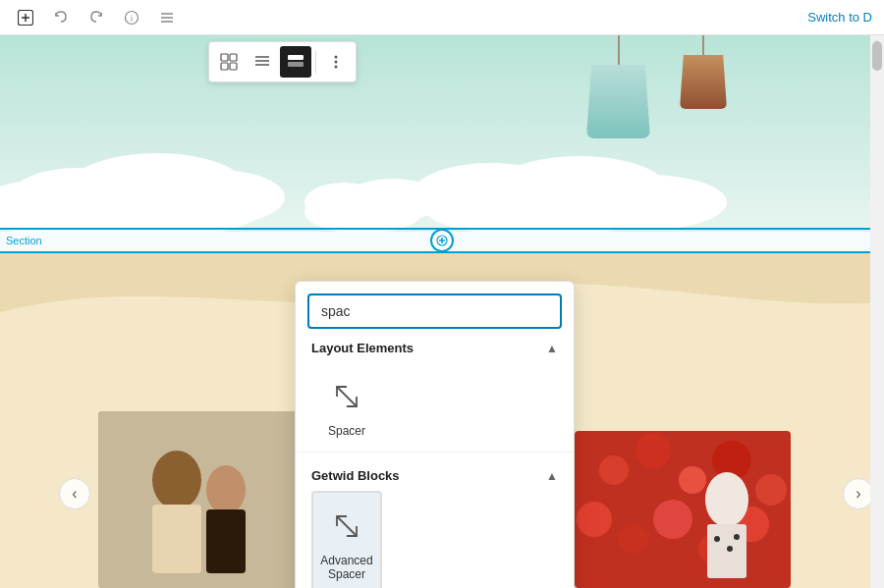  What do you see at coordinates (336, 62) in the screenshot?
I see `more-options-btn` at bounding box center [336, 62].